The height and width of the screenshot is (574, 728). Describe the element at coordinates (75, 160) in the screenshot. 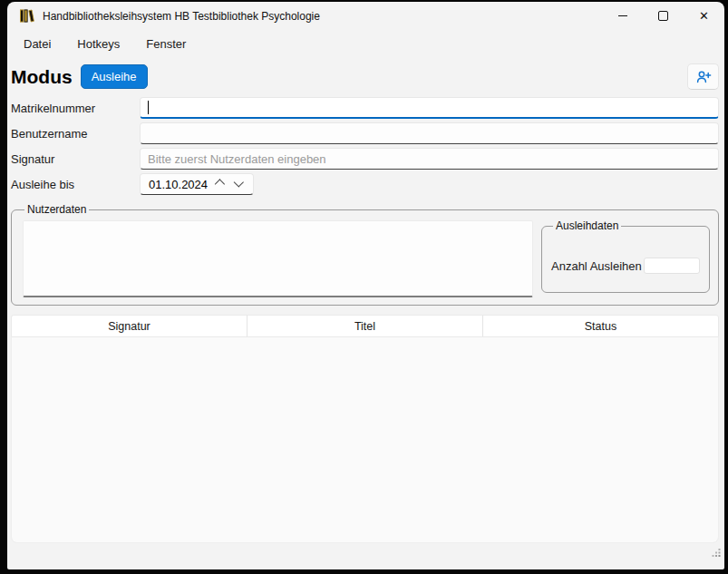

I see `signatur-label: Signatur` at that location.